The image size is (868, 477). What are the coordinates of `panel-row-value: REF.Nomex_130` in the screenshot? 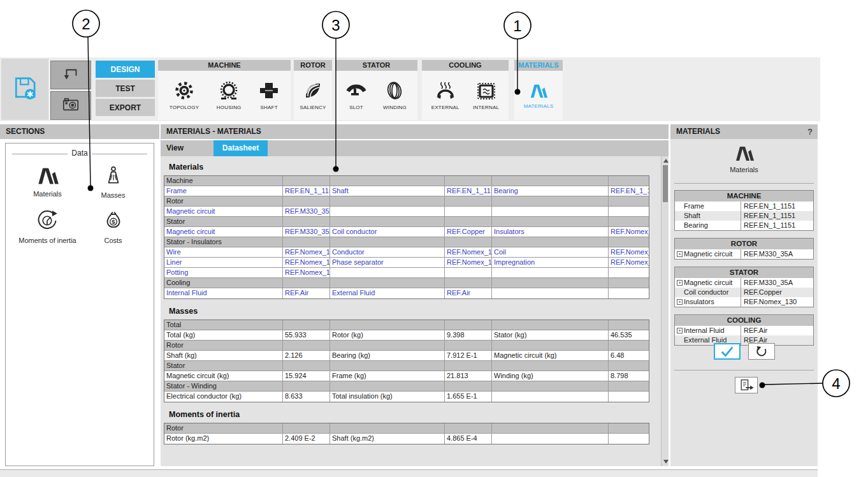 It's located at (777, 302).